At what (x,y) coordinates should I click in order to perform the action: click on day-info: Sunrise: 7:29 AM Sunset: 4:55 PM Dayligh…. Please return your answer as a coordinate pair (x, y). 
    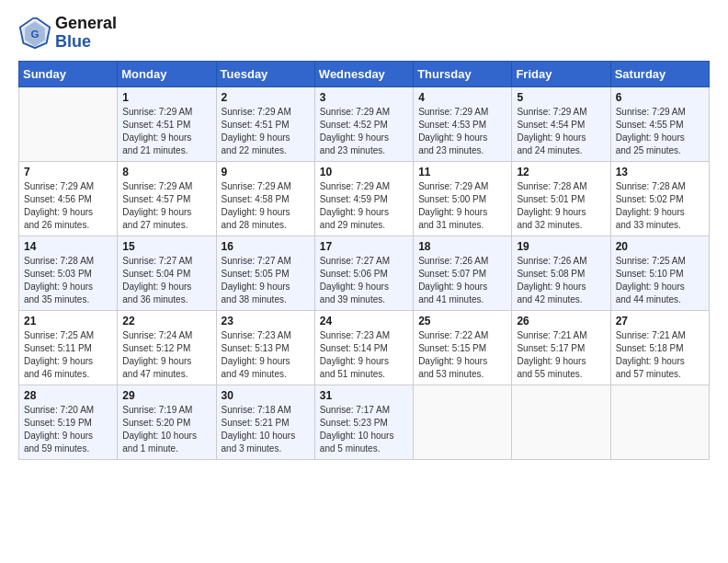
    Looking at the image, I should click on (660, 132).